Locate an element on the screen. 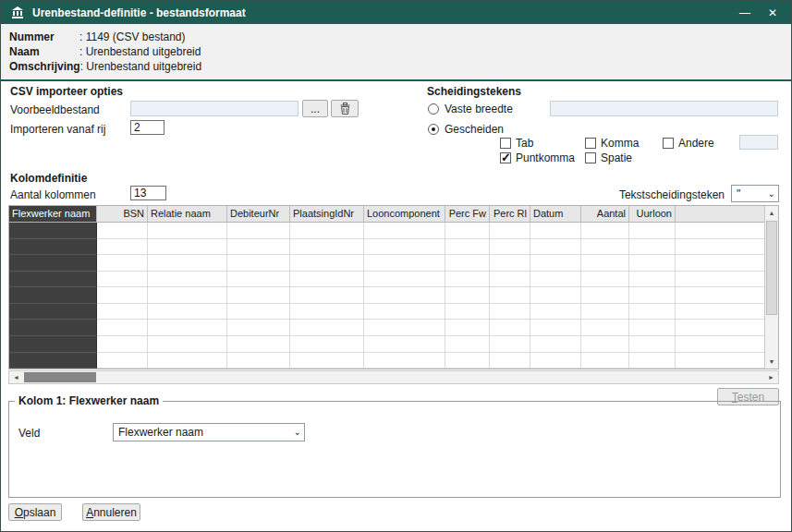 This screenshot has height=532, width=792. column-header-7: Perc Rl is located at coordinates (510, 214).